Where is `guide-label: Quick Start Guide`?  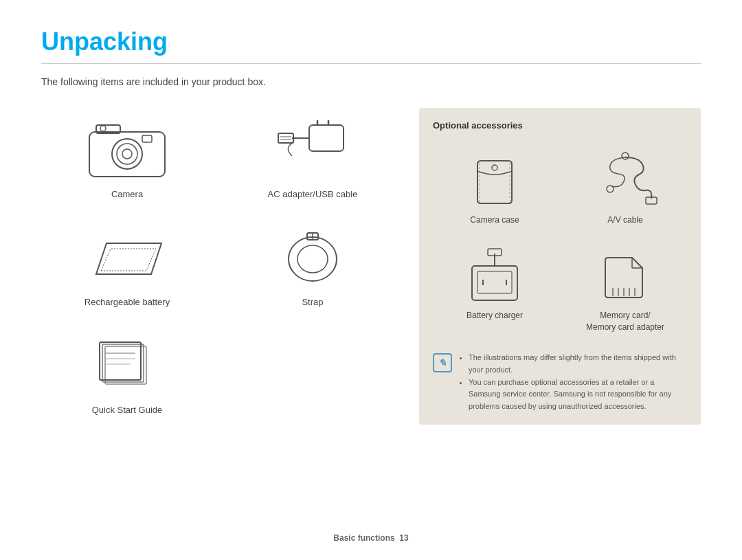
guide-label: Quick Start Guide is located at coordinates (128, 410).